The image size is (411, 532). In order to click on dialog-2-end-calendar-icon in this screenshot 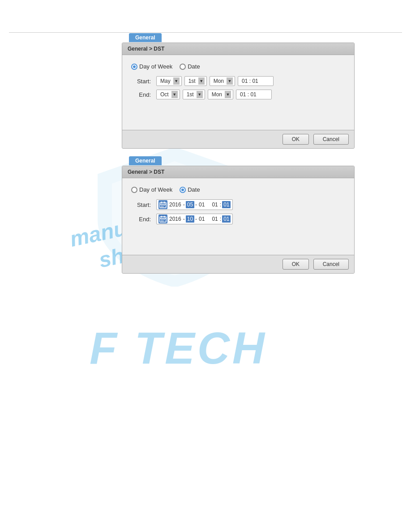, I will do `click(163, 219)`.